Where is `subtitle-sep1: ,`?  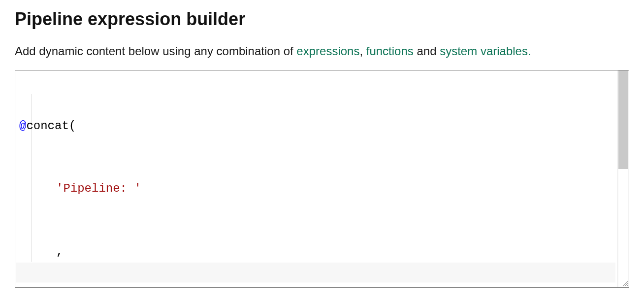
subtitle-sep1: , is located at coordinates (362, 51).